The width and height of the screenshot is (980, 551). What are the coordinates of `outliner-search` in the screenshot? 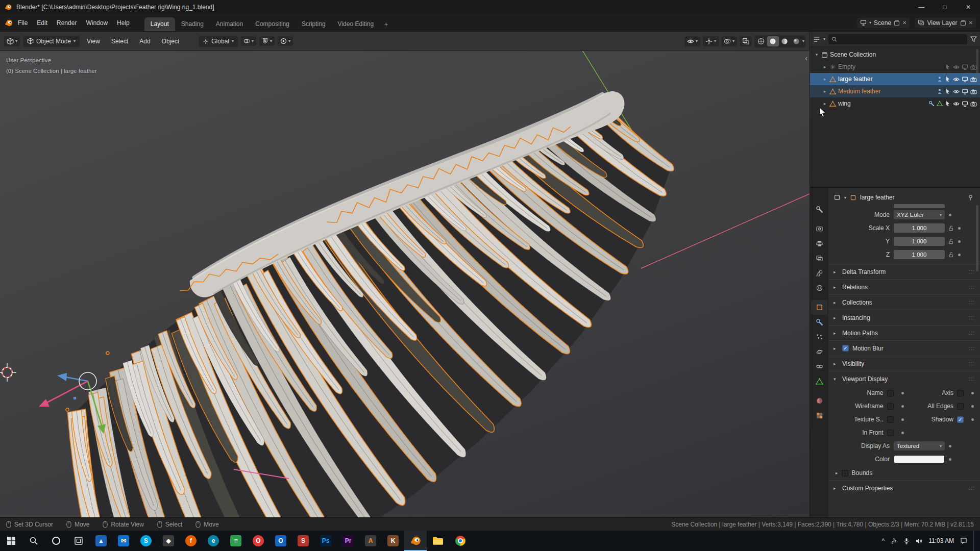 It's located at (898, 39).